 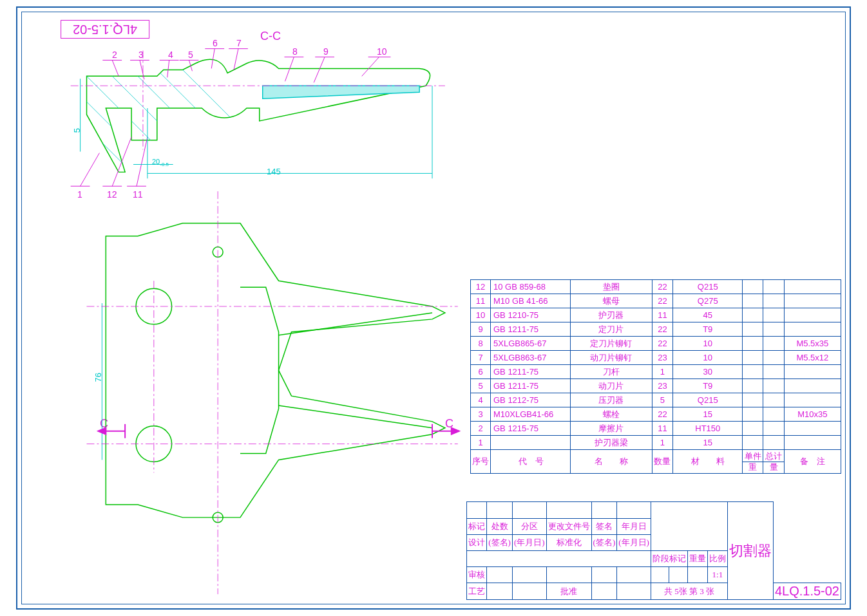 I want to click on callout-10: 10, so click(x=382, y=51).